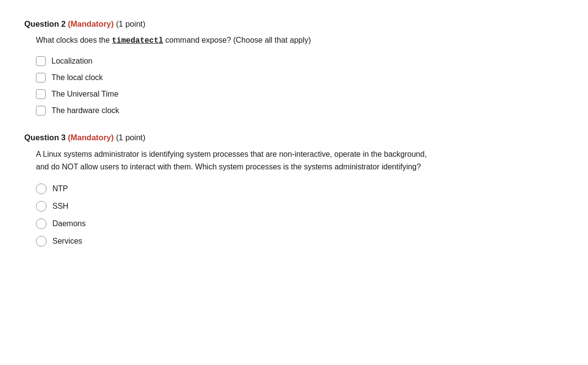  Describe the element at coordinates (300, 241) in the screenshot. I see `q3-option-d: Services` at that location.